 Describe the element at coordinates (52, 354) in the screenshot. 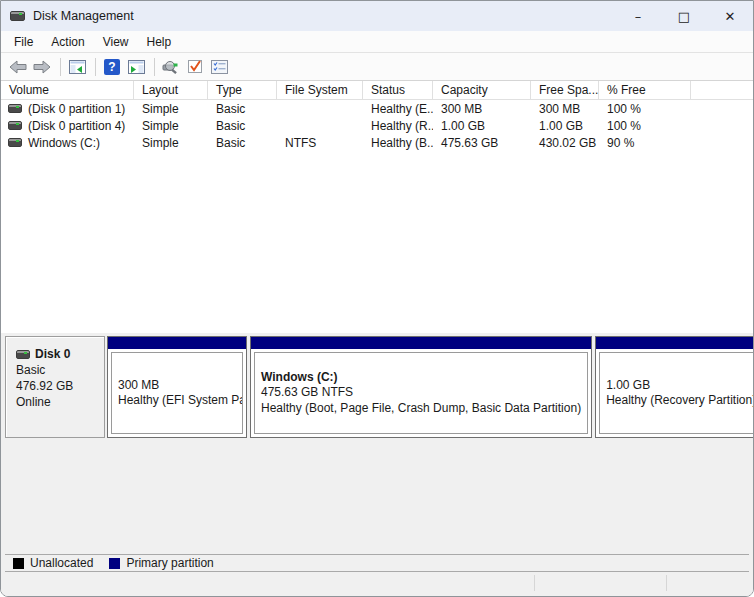

I see `disk-0-label: Disk 0` at that location.